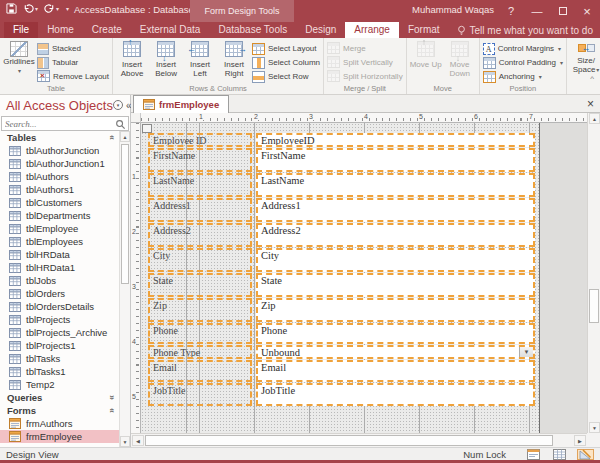 Image resolution: width=600 pixels, height=463 pixels. What do you see at coordinates (200, 235) in the screenshot?
I see `field-label: Address2` at bounding box center [200, 235].